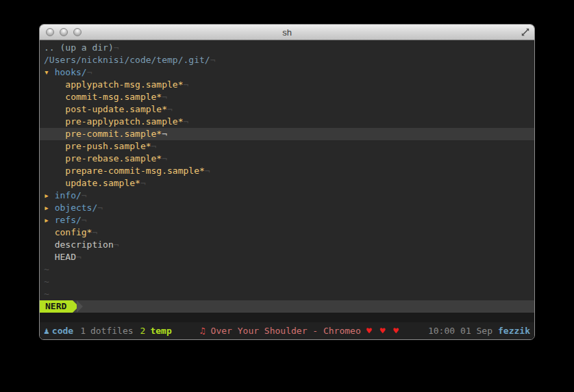 The image size is (574, 392). What do you see at coordinates (287, 171) in the screenshot?
I see `tree-row: prepare-commit-msg.sample*¬` at bounding box center [287, 171].